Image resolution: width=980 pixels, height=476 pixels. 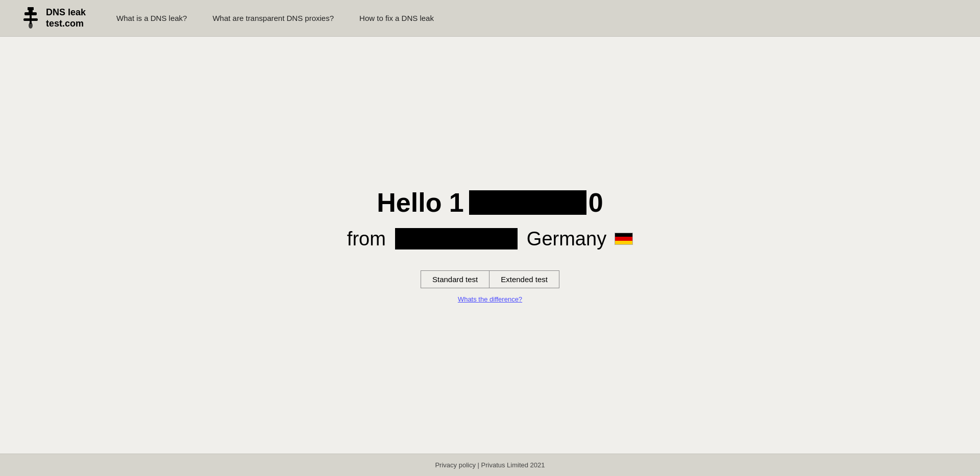 I want to click on buttons-section: Standard test Extended test Whats the di…, so click(x=490, y=287).